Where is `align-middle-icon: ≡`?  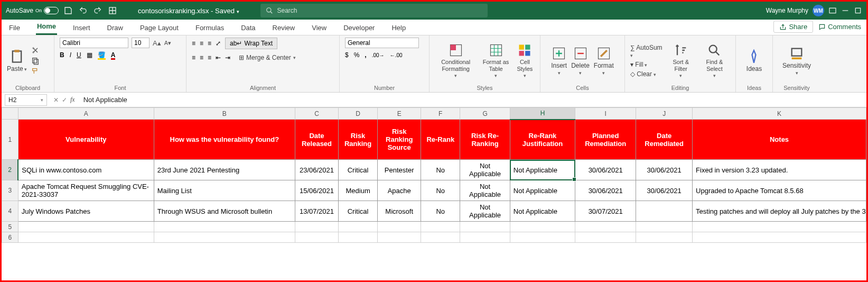
align-middle-icon: ≡ is located at coordinates (202, 43).